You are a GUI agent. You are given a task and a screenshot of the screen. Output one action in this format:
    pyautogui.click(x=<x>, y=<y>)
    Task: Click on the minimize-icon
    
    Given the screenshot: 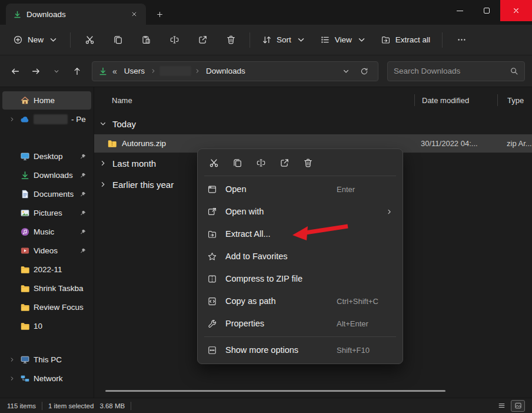 What is the action you would take?
    pyautogui.click(x=460, y=11)
    